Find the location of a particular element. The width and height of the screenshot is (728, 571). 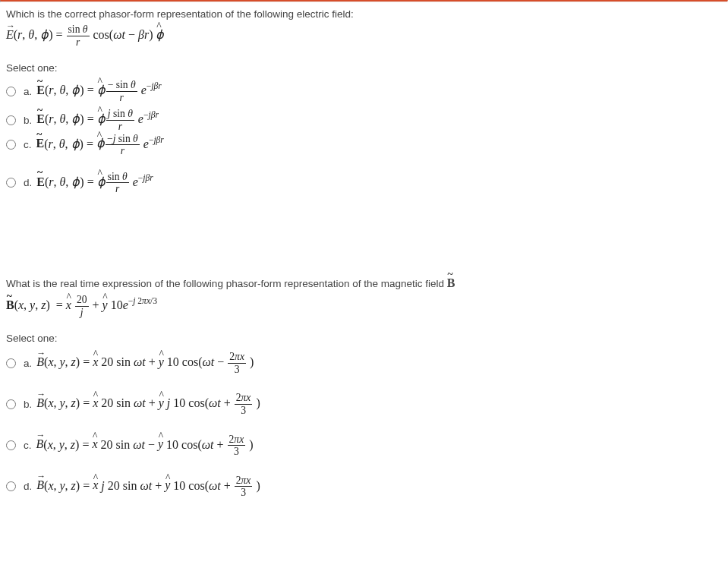

q2-option-b: b. B(x, y, z) = x 20 sin ωt + y j 10 cos… is located at coordinates (364, 404).